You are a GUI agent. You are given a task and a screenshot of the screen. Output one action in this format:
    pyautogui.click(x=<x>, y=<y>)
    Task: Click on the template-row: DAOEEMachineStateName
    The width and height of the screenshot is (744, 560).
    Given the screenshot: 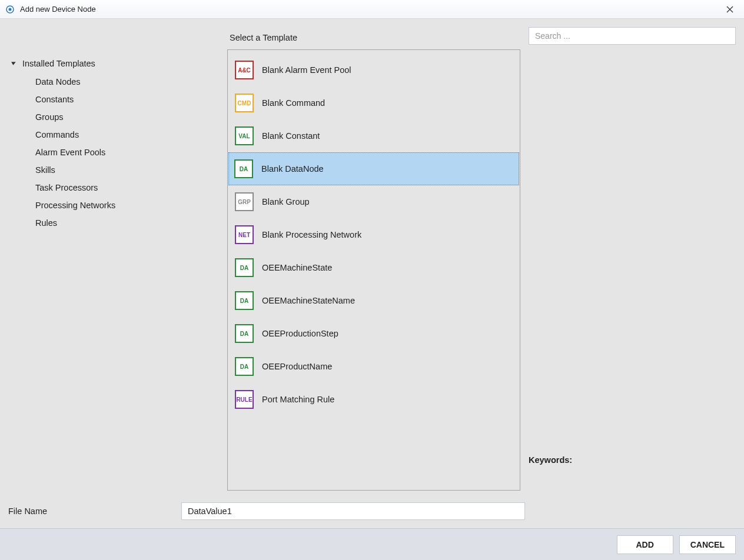 What is the action you would take?
    pyautogui.click(x=374, y=301)
    